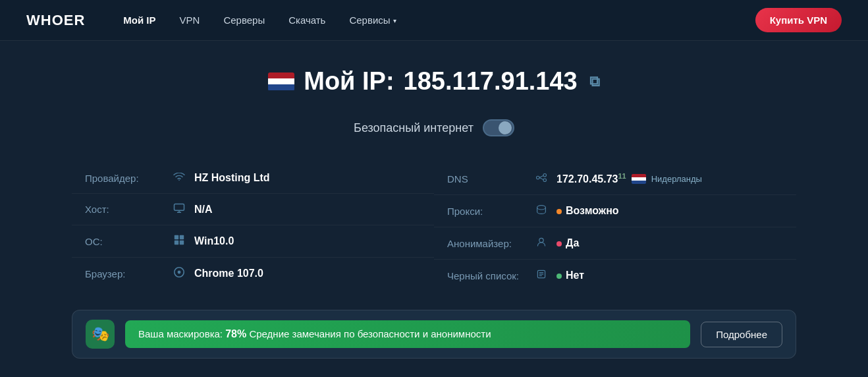  What do you see at coordinates (487, 211) in the screenshot?
I see `proxy-label: Прокси:` at bounding box center [487, 211].